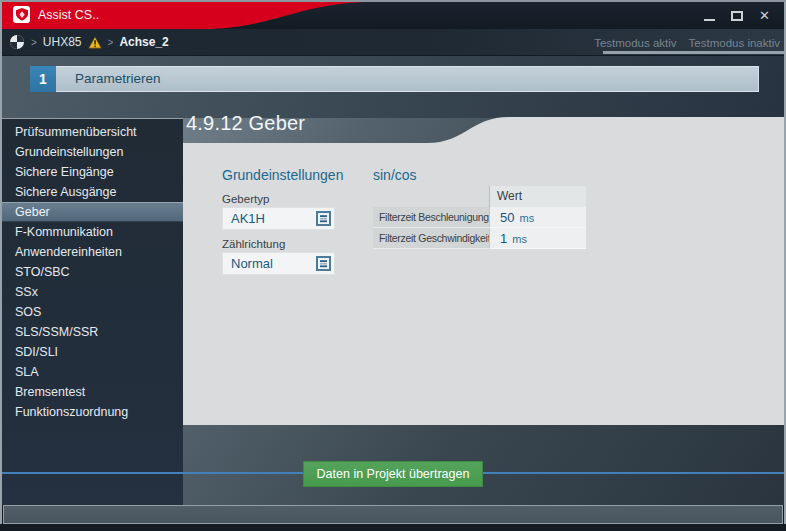 This screenshot has width=786, height=531. I want to click on table-header-spacer, so click(431, 196).